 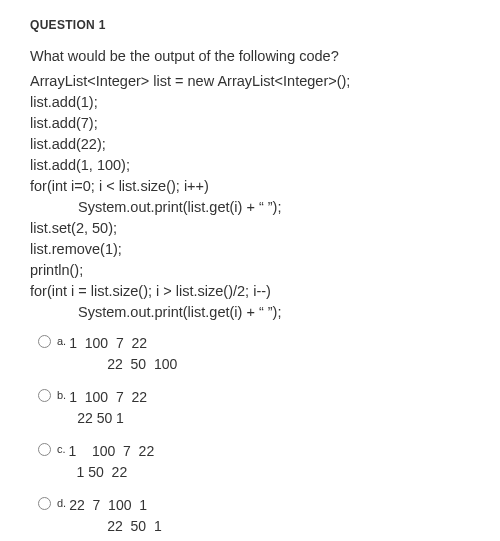 I want to click on option-b-line2: 22 50 1, so click(x=108, y=418).